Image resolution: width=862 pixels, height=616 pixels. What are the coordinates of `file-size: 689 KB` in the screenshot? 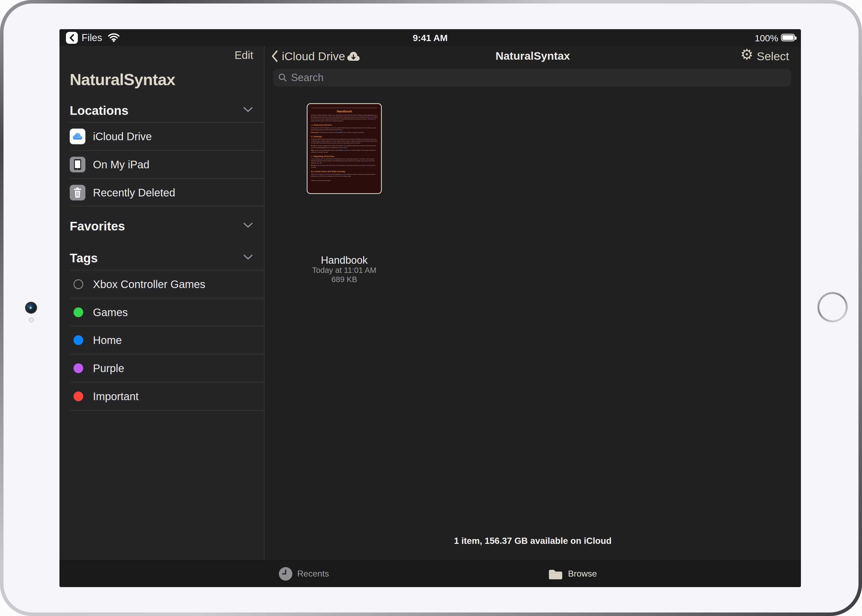 It's located at (344, 280).